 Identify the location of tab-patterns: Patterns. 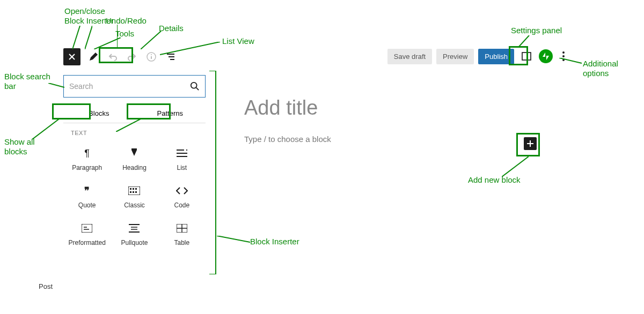
(171, 114).